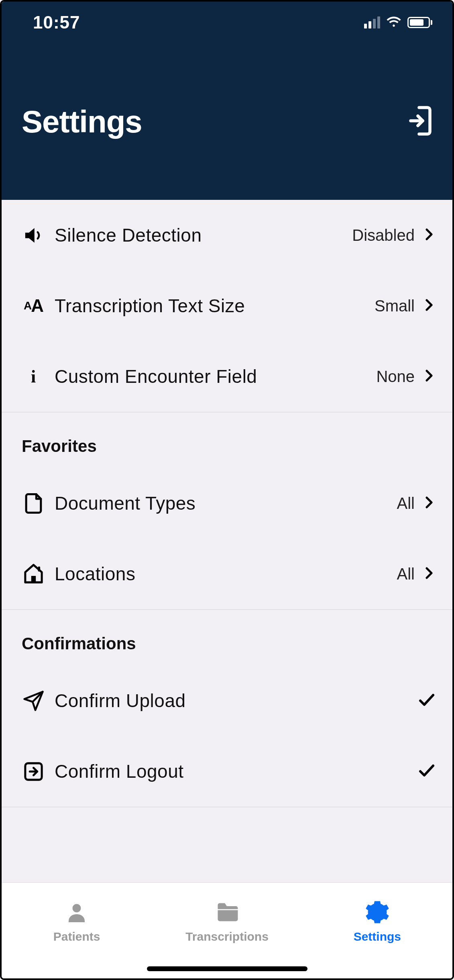  Describe the element at coordinates (227, 969) in the screenshot. I see `home-indicator` at that location.